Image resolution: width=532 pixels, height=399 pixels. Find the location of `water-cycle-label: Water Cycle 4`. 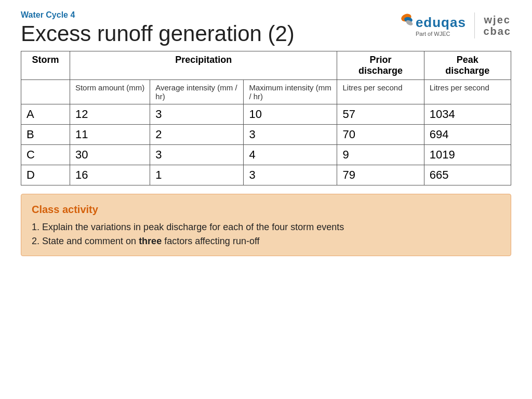

water-cycle-label: Water Cycle 4 is located at coordinates (158, 15).